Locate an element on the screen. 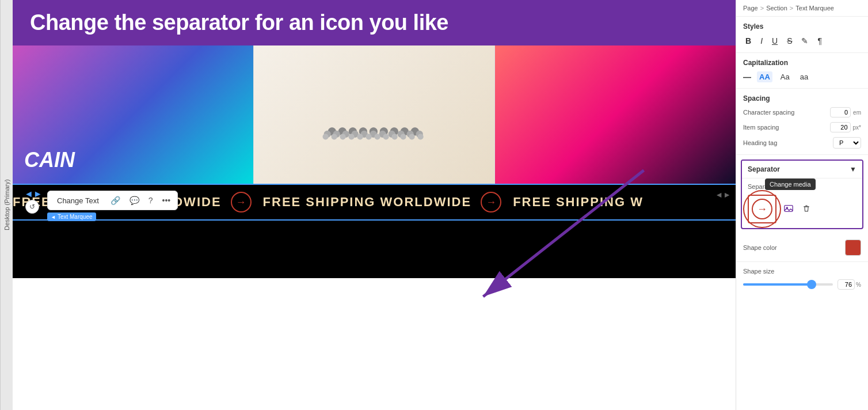 The image size is (868, 410). heading-tag-select: P H1 H2 H3 is located at coordinates (847, 143).